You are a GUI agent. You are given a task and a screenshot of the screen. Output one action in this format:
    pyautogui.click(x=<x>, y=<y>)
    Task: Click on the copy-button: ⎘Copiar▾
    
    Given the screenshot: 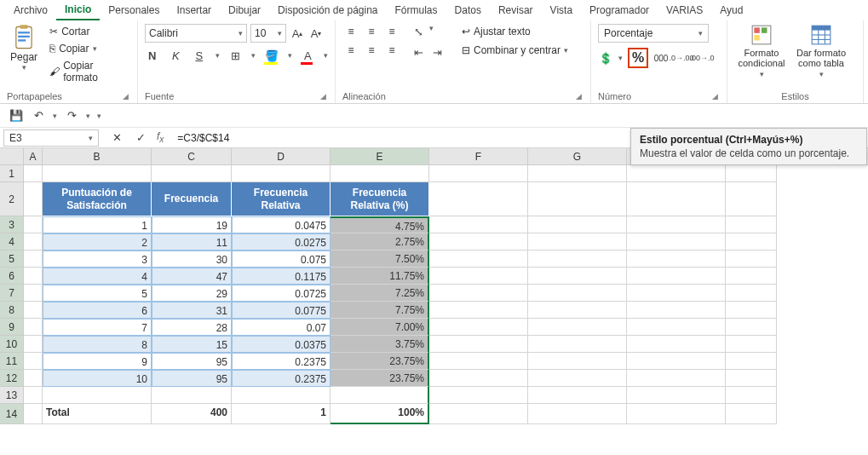 What is the action you would take?
    pyautogui.click(x=89, y=49)
    